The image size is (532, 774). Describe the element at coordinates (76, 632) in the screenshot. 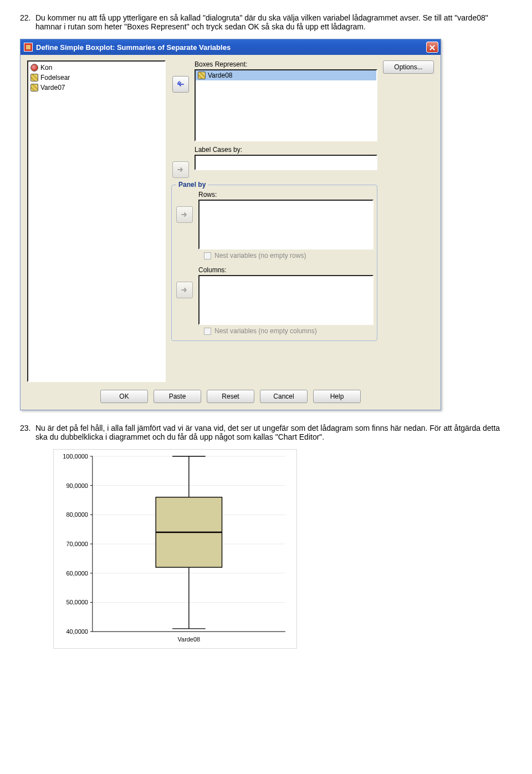

I see `svg-text: 40,0000` at that location.